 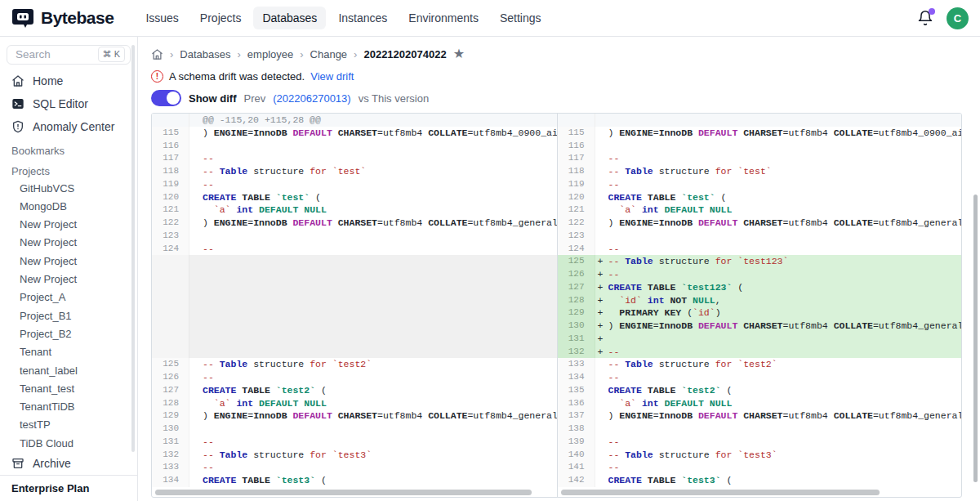 I want to click on line-number: 124, so click(x=171, y=249).